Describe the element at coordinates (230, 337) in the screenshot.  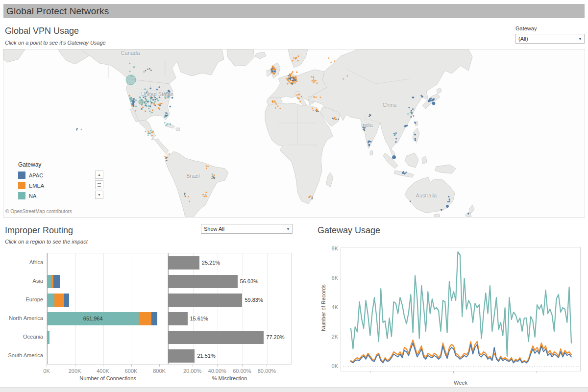
I see `table-row: 77.20%` at that location.